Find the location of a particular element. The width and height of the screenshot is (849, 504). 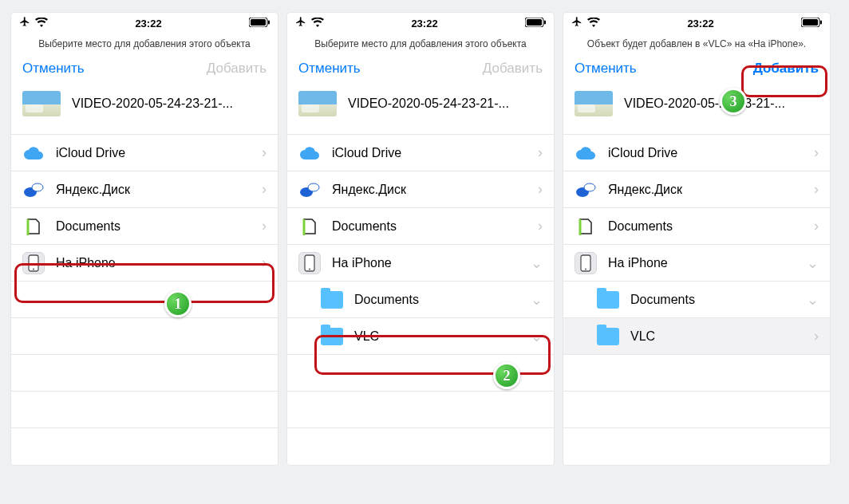

step-badge: 1 is located at coordinates (178, 304).